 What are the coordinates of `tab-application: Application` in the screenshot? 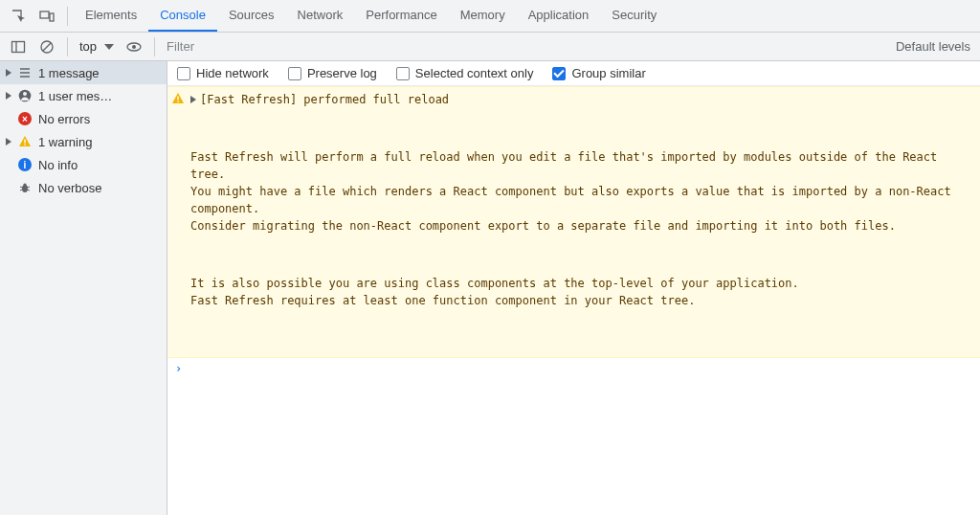 It's located at (559, 15).